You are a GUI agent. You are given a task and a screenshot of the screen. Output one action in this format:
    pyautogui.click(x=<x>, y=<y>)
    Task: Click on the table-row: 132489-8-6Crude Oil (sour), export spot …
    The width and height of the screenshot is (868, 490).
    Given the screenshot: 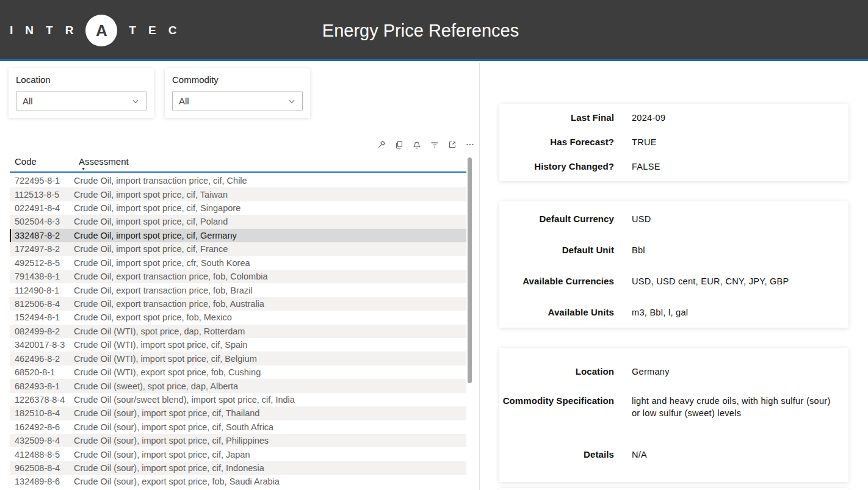 What is the action you would take?
    pyautogui.click(x=238, y=481)
    